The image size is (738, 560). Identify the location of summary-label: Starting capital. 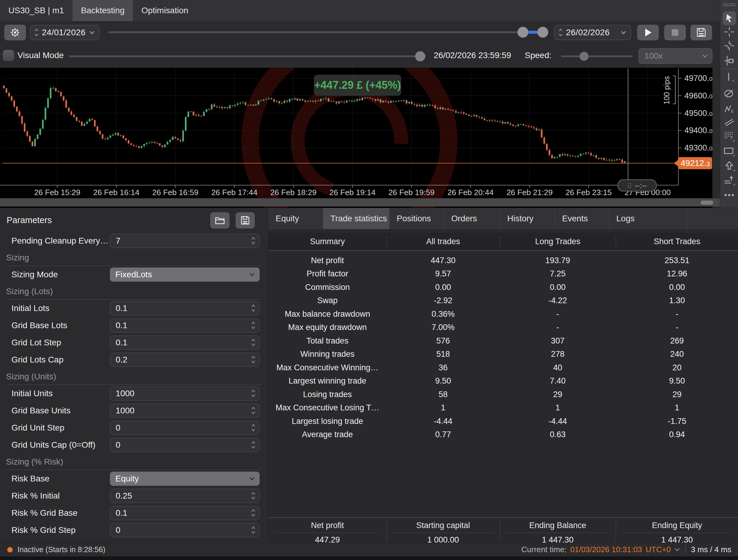
(443, 526).